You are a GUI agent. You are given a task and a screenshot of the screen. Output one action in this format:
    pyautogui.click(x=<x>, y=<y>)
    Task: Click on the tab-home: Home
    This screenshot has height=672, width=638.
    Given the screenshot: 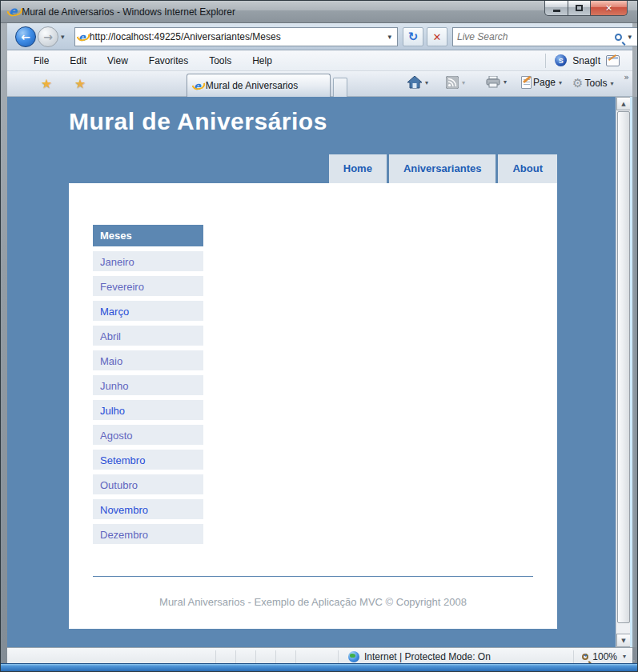 What is the action you would take?
    pyautogui.click(x=358, y=169)
    